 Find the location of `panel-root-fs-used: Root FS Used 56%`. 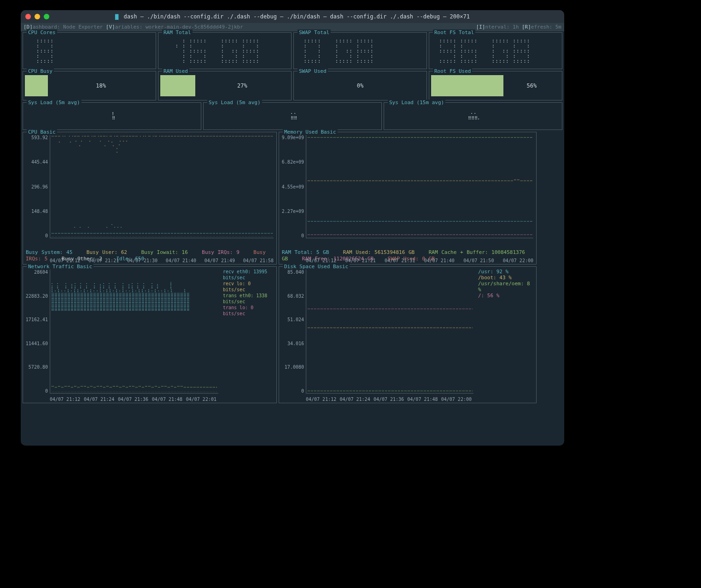

panel-root-fs-used: Root FS Used 56% is located at coordinates (496, 86).